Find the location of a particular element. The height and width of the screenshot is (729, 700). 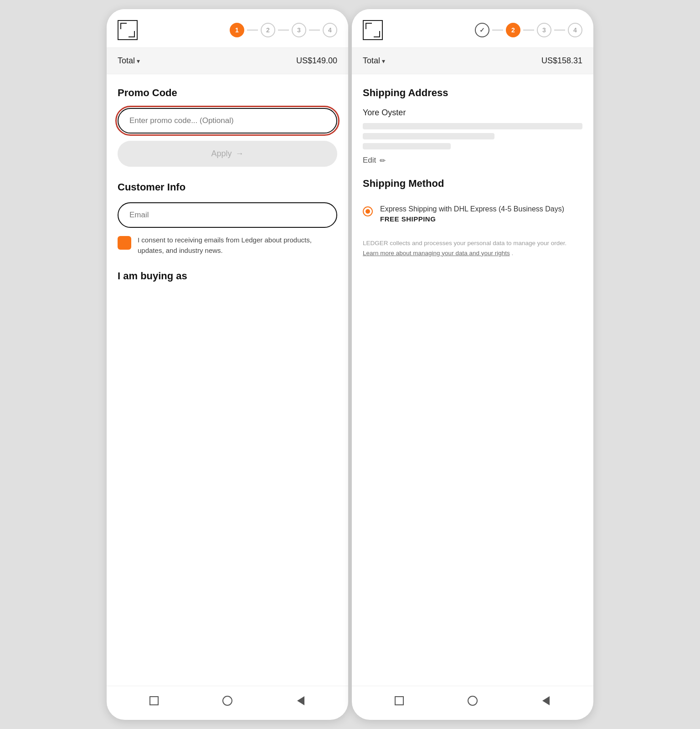

right-step-2: 2 is located at coordinates (513, 30).